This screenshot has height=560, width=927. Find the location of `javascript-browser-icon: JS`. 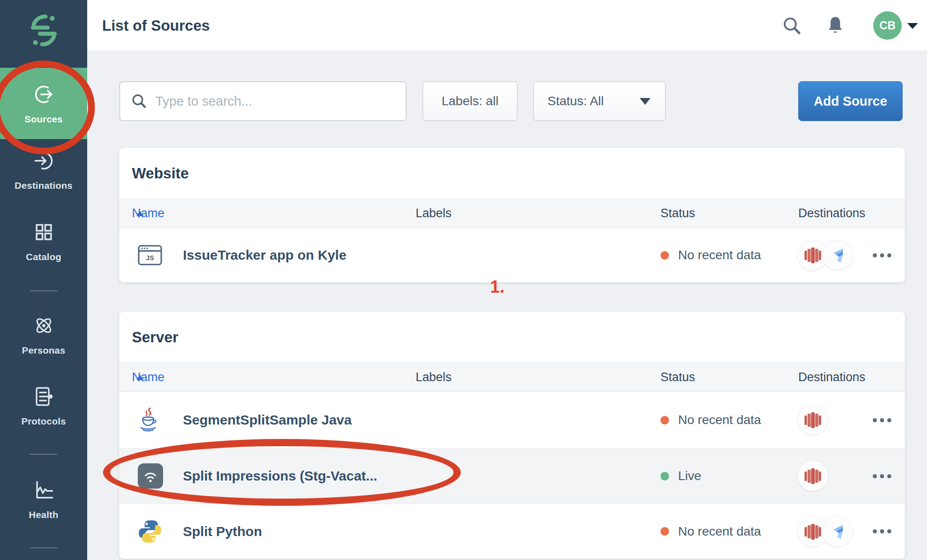

javascript-browser-icon: JS is located at coordinates (150, 255).